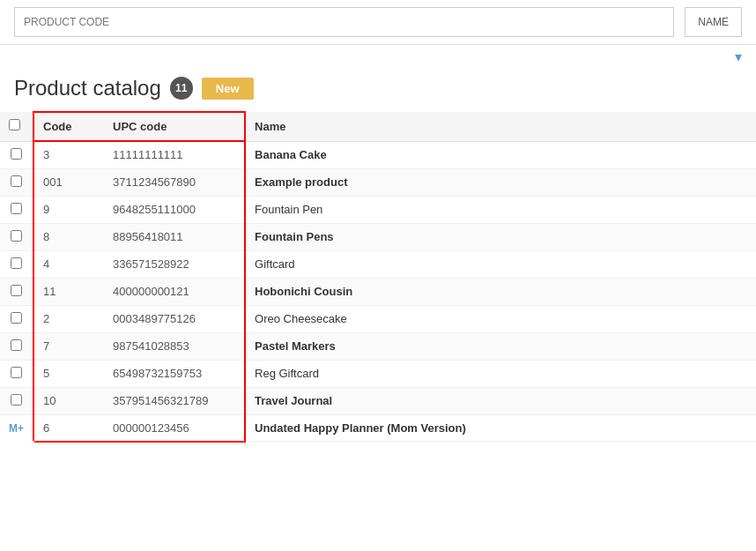 Image resolution: width=756 pixels, height=551 pixels. I want to click on row-name: Pastel Markers, so click(500, 346).